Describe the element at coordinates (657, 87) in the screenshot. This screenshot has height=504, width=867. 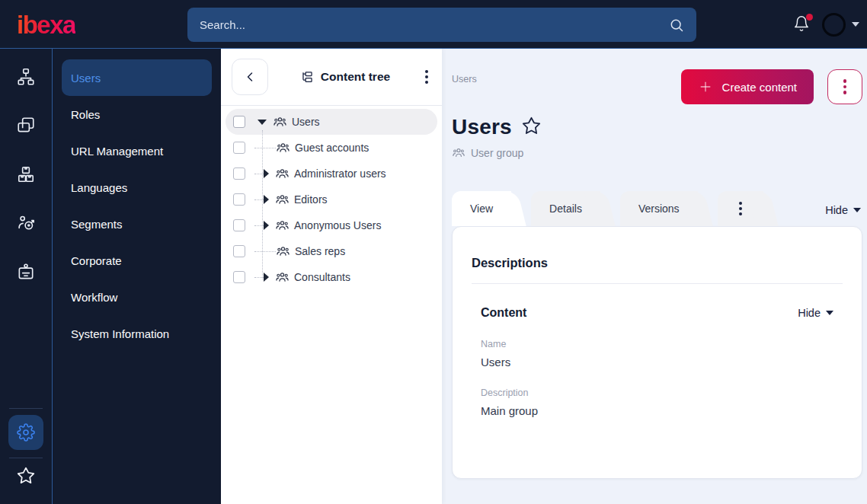
I see `main-header: Users Create content` at that location.